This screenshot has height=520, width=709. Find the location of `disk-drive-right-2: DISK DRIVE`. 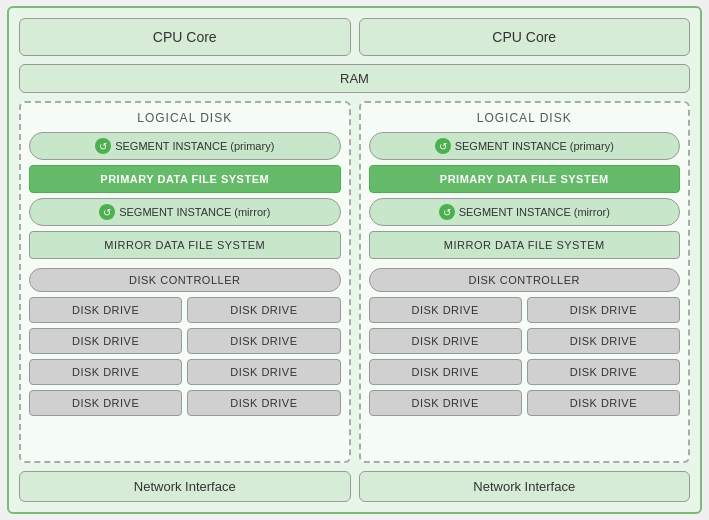

disk-drive-right-2: DISK DRIVE is located at coordinates (604, 310).